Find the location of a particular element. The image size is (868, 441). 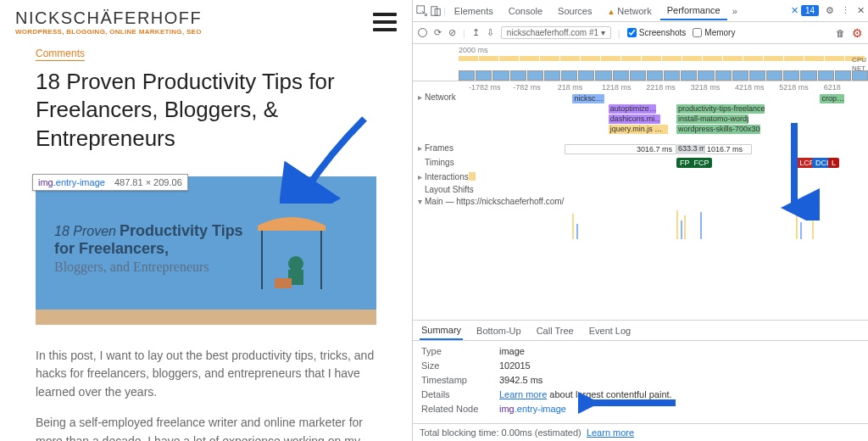

memory-checkbox: Memory is located at coordinates (714, 32).